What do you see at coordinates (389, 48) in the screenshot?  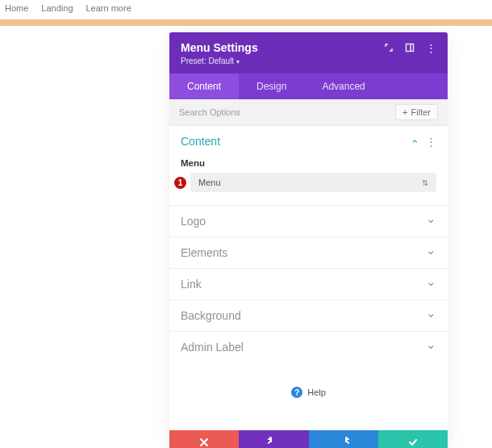 I see `expand-icon` at bounding box center [389, 48].